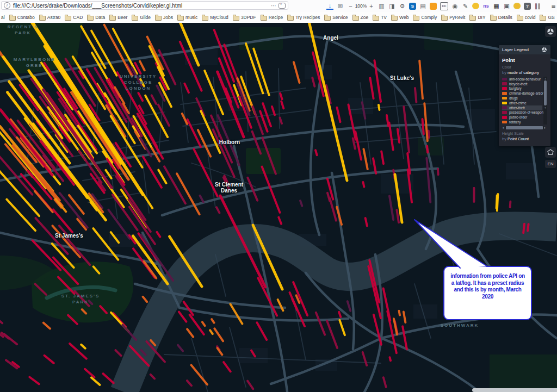 Image resolution: width=557 pixels, height=392 pixels. What do you see at coordinates (537, 7) in the screenshot?
I see `barcode-ext-icon: ∥∥` at bounding box center [537, 7].